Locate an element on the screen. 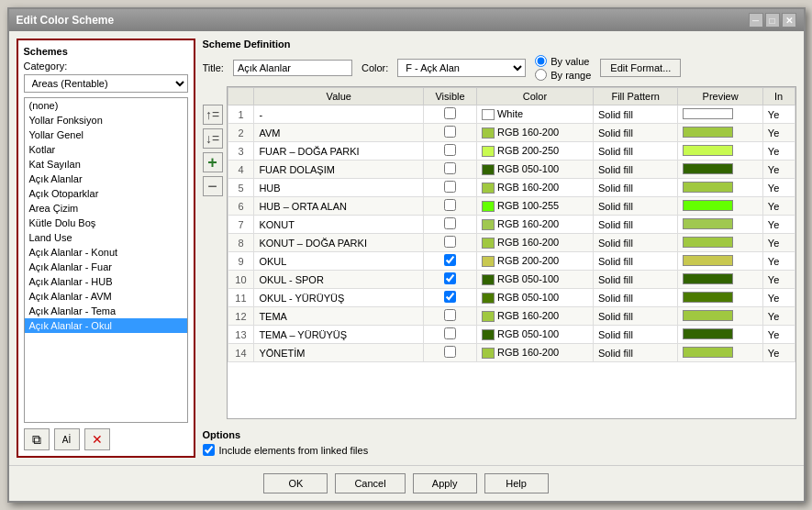 The width and height of the screenshot is (812, 510). by-value-radio-label: By value is located at coordinates (563, 61).